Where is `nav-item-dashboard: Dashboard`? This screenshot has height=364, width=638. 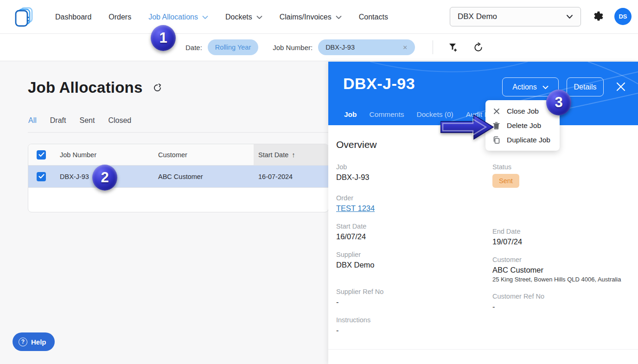
nav-item-dashboard: Dashboard is located at coordinates (73, 17).